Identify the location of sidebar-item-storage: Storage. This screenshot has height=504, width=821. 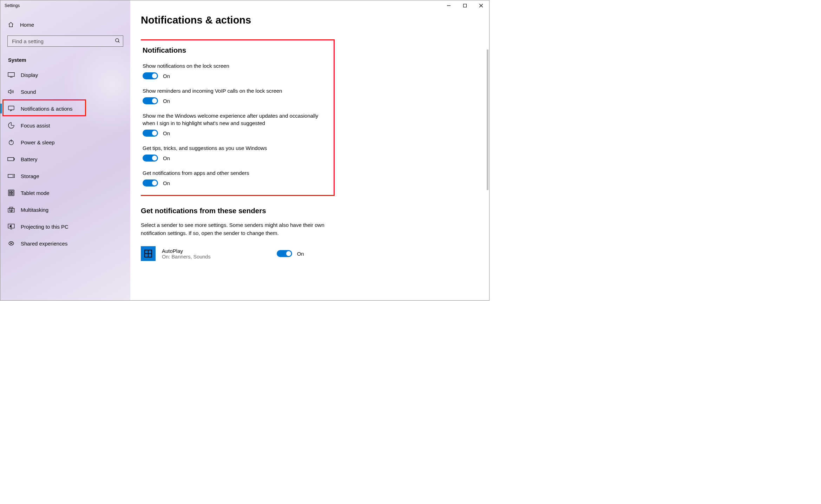
(65, 176).